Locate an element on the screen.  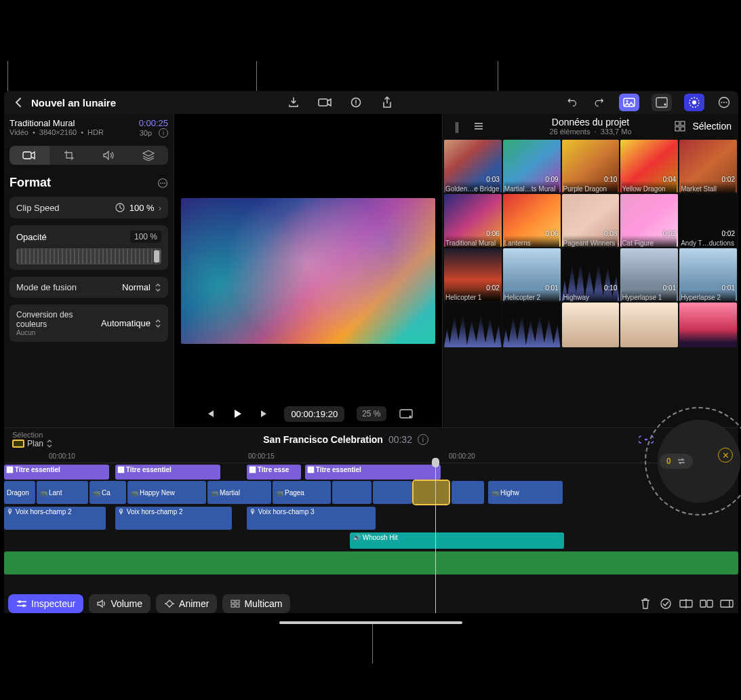
browser-clip: 0:03Golden…e Bridge is located at coordinates (473, 166).